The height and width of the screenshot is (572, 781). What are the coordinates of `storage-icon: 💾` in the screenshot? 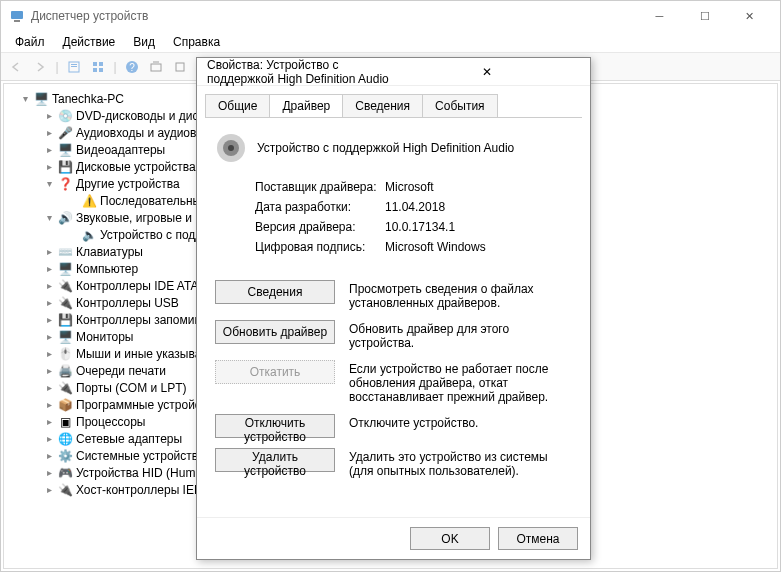 It's located at (65, 320).